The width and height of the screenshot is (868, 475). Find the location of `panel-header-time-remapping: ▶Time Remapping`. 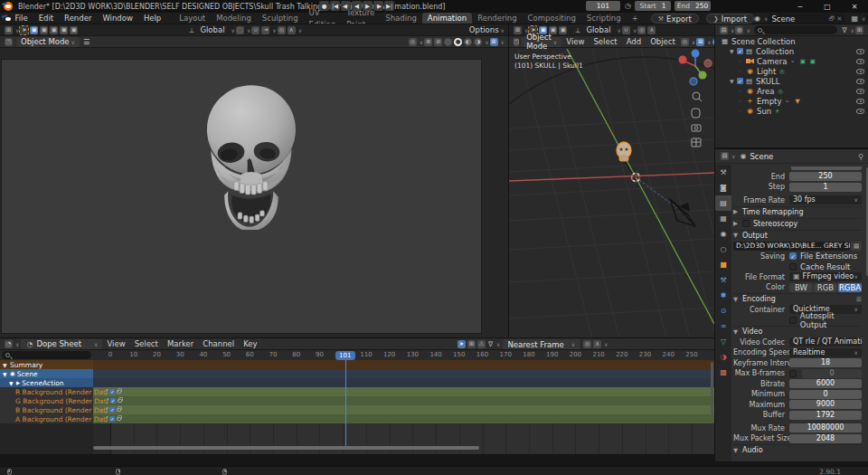

panel-header-time-remapping: ▶Time Remapping is located at coordinates (797, 212).